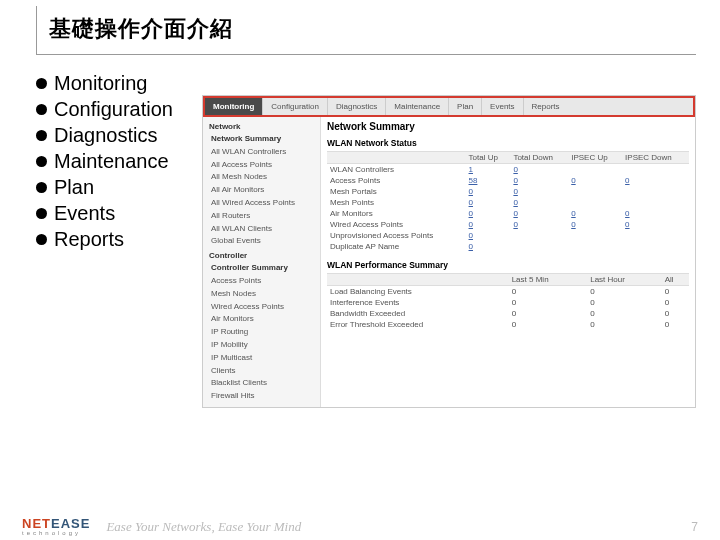 Image resolution: width=720 pixels, height=540 pixels. What do you see at coordinates (262, 152) in the screenshot?
I see `sidebar-item: All WLAN Controllers` at bounding box center [262, 152].